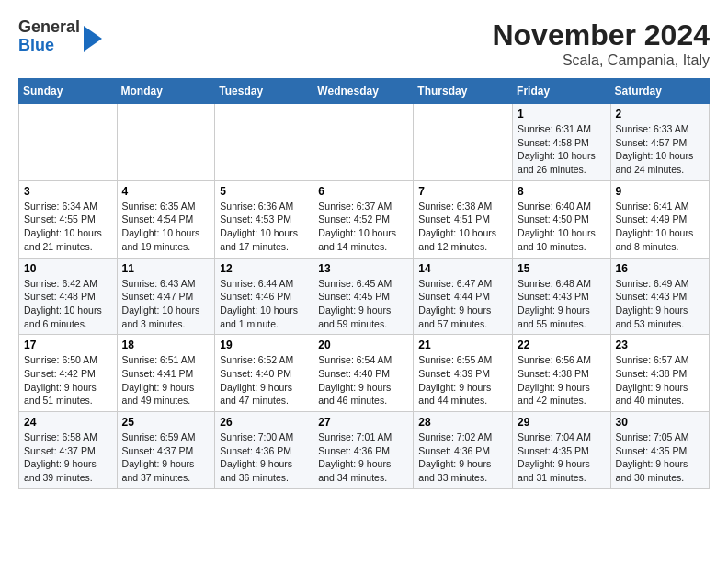  Describe the element at coordinates (463, 219) in the screenshot. I see `calendar-cell: 7Sunrise: 6:38 AMSunset: 4:51 PMDaylight…` at that location.